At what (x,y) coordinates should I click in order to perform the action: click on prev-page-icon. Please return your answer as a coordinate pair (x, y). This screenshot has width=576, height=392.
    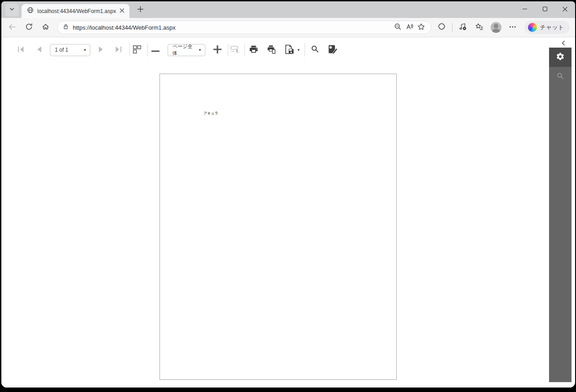
    Looking at the image, I should click on (39, 50).